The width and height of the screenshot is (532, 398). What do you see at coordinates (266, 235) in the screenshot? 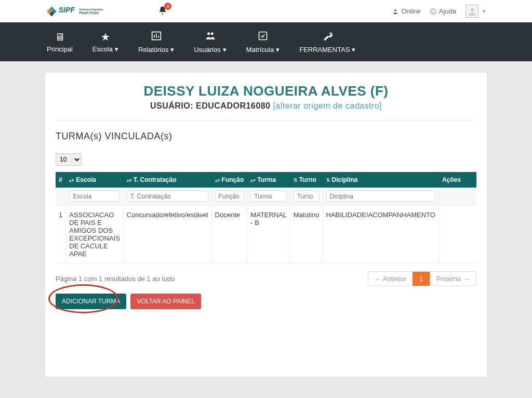
I see `table-row: 1 ASSOCIACAO DE PAIS E AMIGOS DOS EXCEPC…` at bounding box center [266, 235].